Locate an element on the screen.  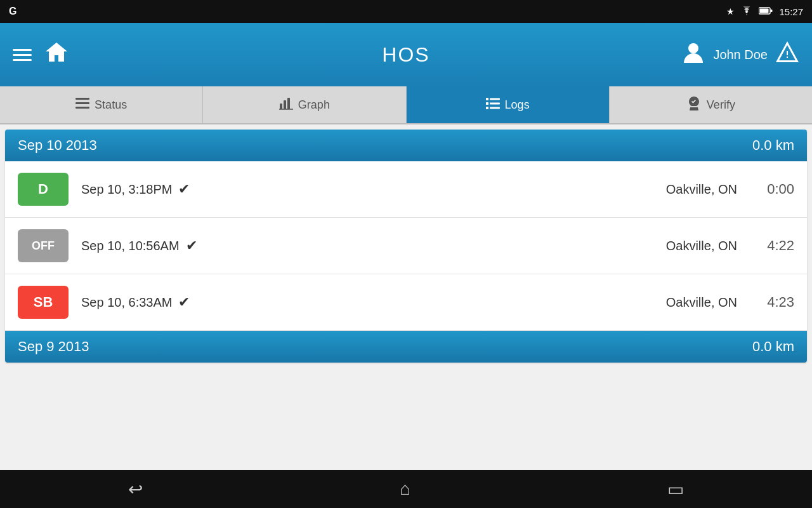
wifi-icon is located at coordinates (747, 11).